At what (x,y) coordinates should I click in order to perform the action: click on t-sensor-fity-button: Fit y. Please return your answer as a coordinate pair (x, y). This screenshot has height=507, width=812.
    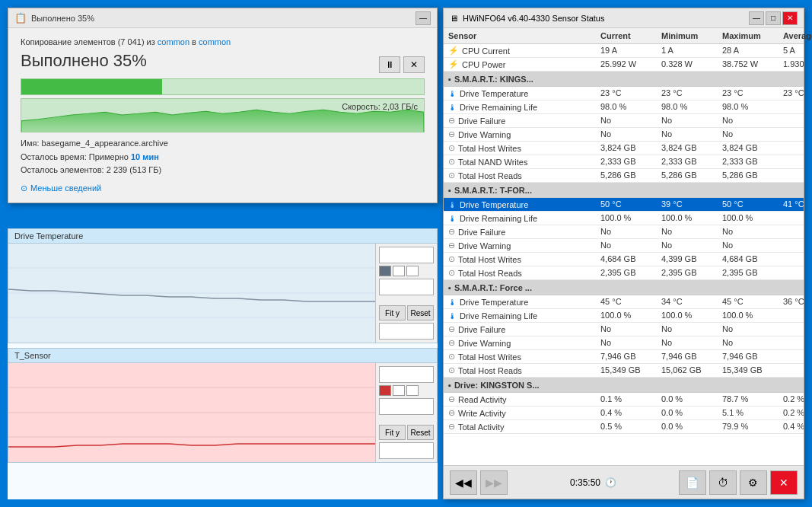
    Looking at the image, I should click on (393, 432).